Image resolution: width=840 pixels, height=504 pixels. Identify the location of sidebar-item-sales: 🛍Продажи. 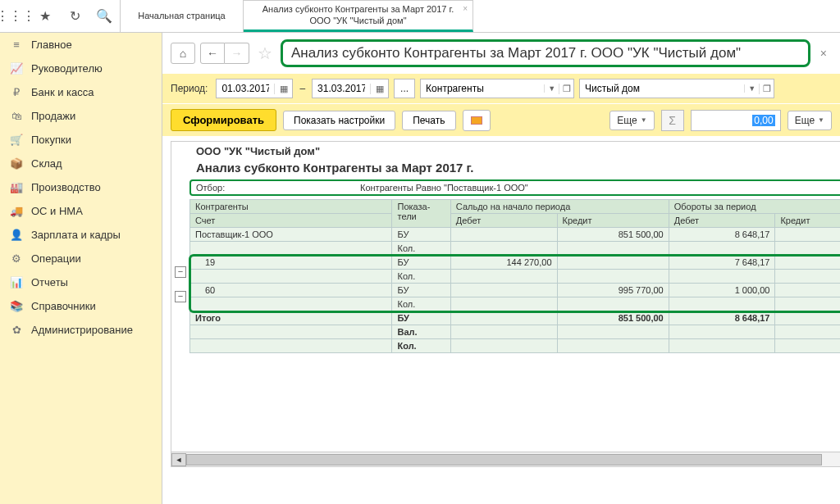
(80, 116).